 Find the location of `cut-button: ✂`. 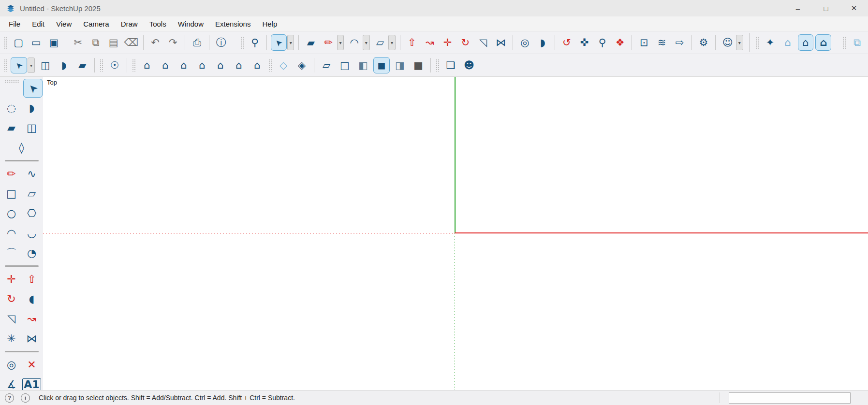

cut-button: ✂ is located at coordinates (78, 43).